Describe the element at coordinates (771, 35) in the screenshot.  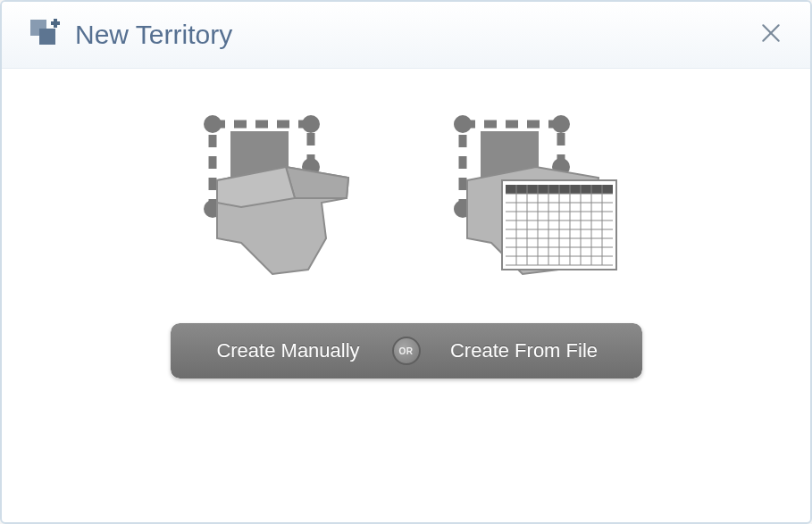
I see `close-button` at that location.